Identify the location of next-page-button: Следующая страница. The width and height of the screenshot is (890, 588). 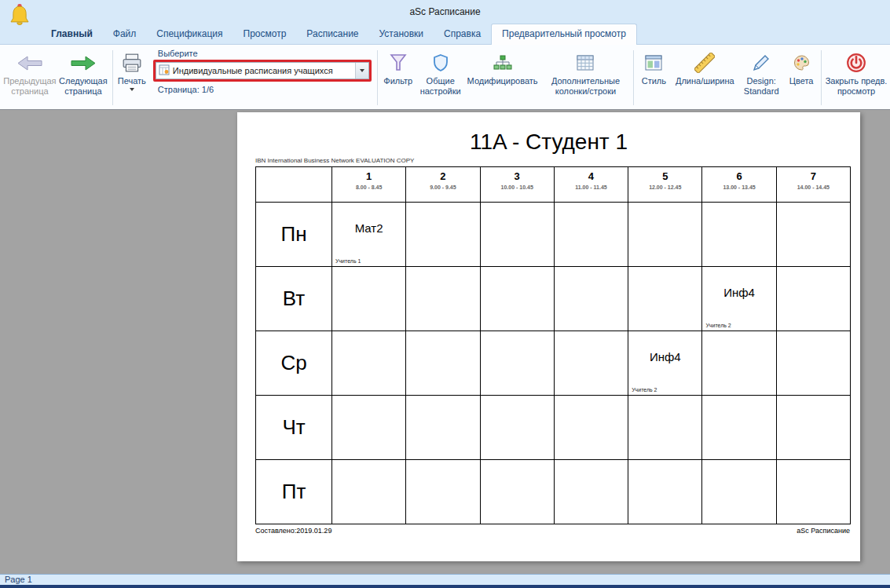
(83, 78).